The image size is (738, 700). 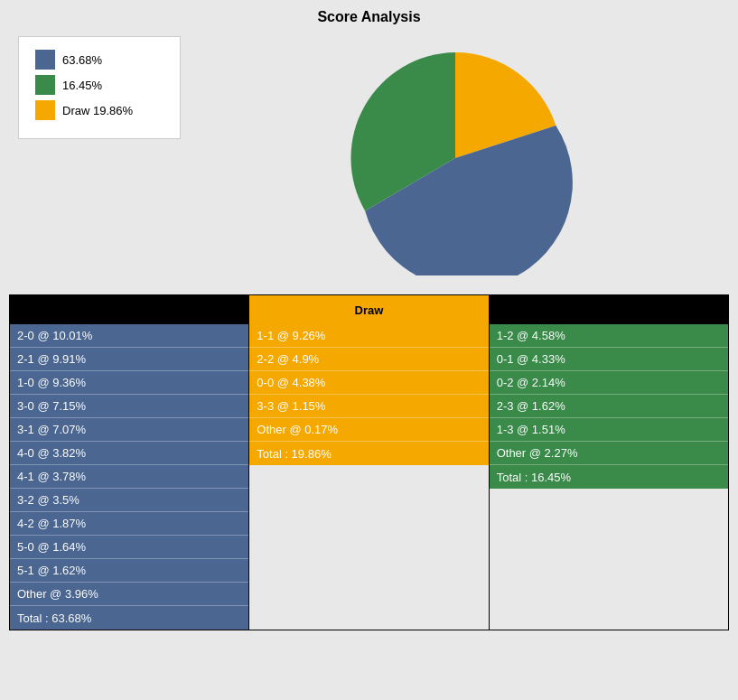 What do you see at coordinates (82, 60) in the screenshot?
I see `legend-label-blue: 63.68%` at bounding box center [82, 60].